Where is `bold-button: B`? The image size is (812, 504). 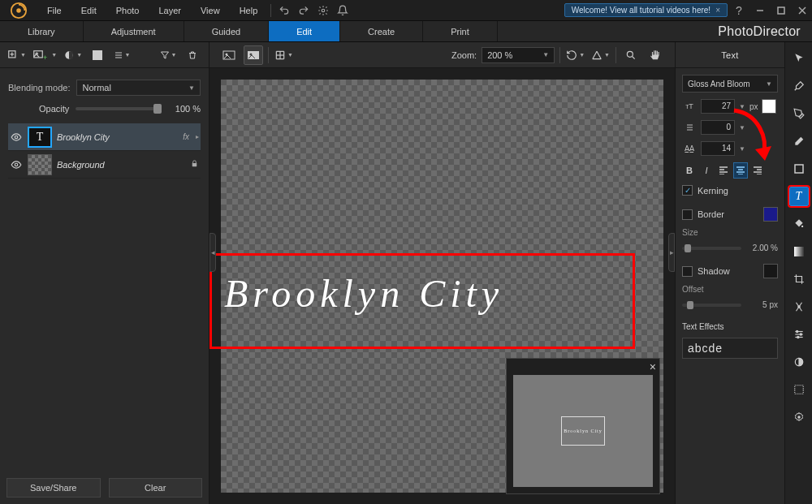
bold-button: B is located at coordinates (689, 170).